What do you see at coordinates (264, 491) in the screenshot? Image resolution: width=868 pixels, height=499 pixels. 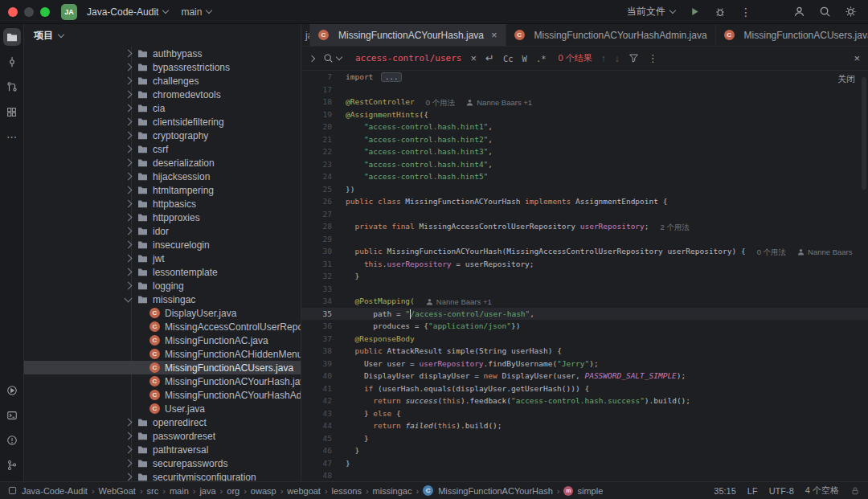 I see `breadcrumb-item: owasp` at bounding box center [264, 491].